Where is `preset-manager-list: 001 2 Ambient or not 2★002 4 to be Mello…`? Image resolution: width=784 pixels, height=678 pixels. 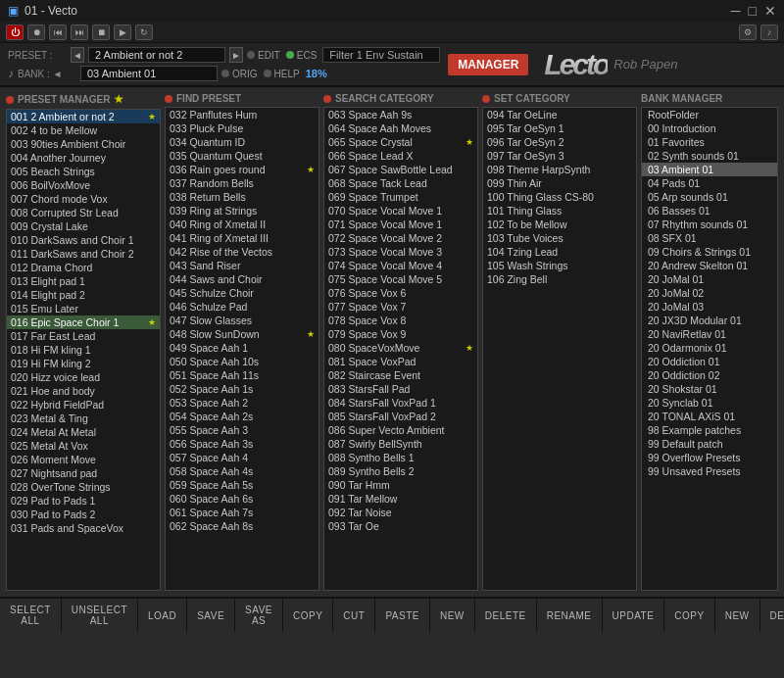 preset-manager-list: 001 2 Ambient or not 2★002 4 to be Mello… is located at coordinates (83, 350).